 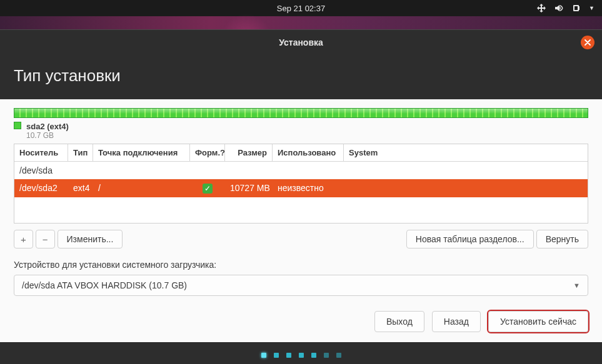 What do you see at coordinates (41, 189) in the screenshot?
I see `cell-device: /dev/sda2` at bounding box center [41, 189].